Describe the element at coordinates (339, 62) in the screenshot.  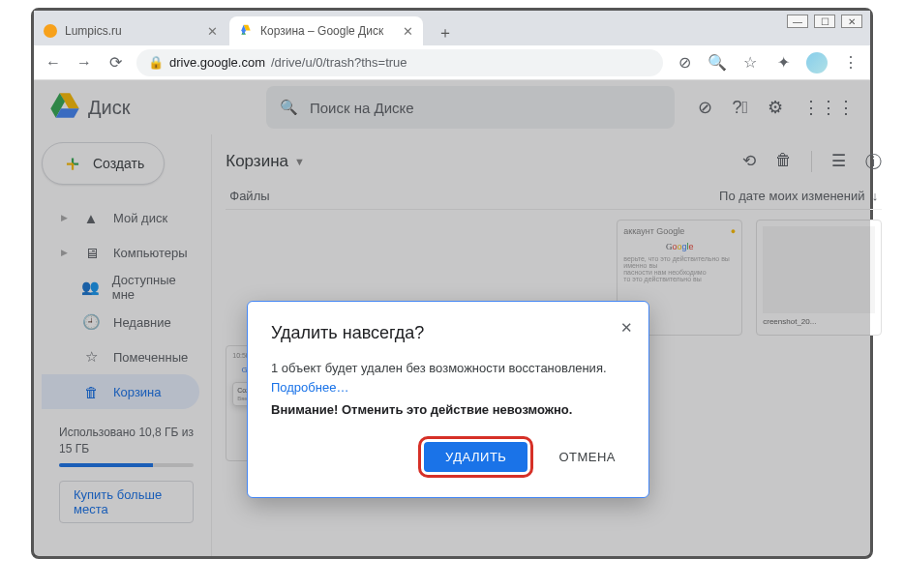
I see `url-path: /drive/u/0/trash?ths=true` at that location.